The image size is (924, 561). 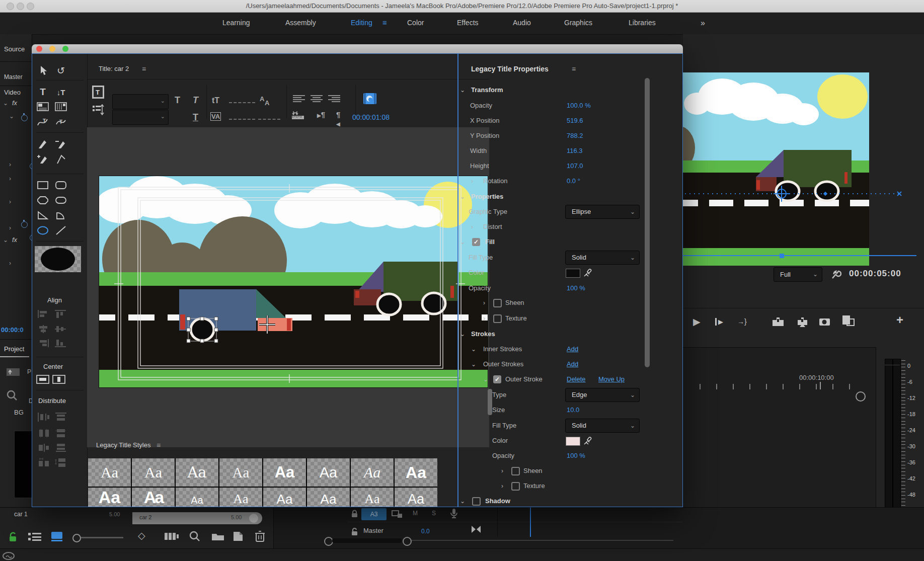 I want to click on roll-crawl-options-icon, so click(x=98, y=110).